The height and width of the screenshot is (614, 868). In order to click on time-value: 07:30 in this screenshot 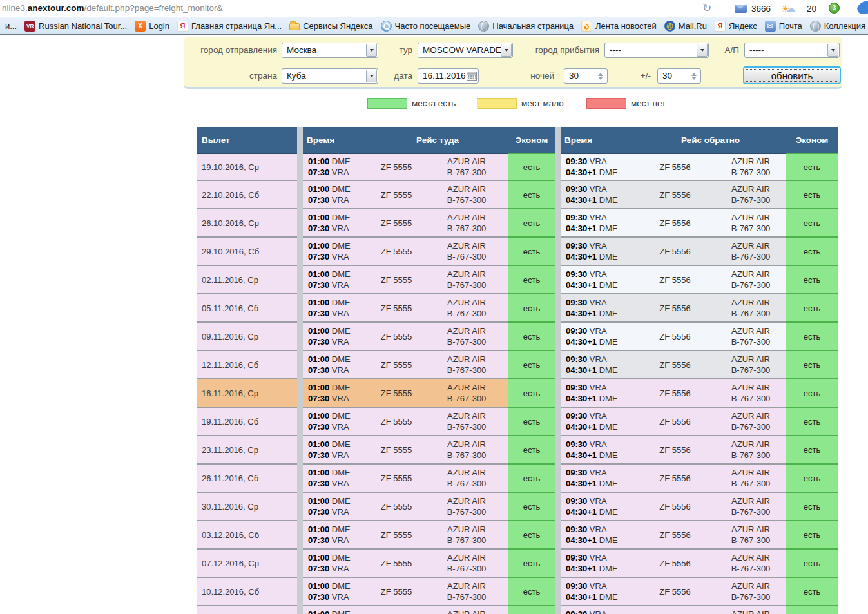, I will do `click(318, 228)`.